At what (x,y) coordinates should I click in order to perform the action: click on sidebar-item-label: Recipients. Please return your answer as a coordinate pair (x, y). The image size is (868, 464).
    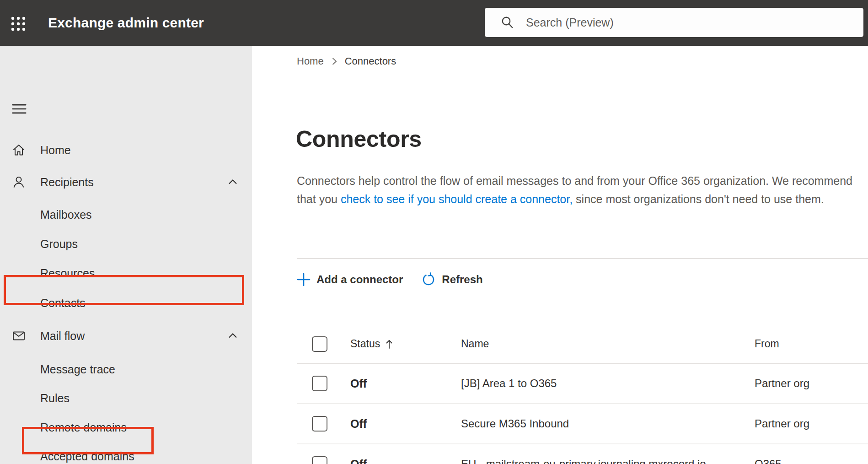
    Looking at the image, I should click on (67, 182).